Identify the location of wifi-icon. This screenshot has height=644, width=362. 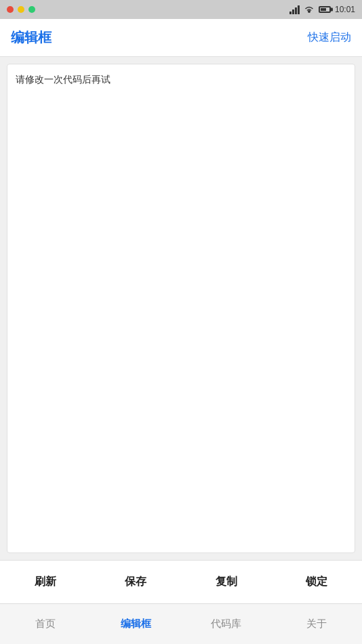
(309, 9).